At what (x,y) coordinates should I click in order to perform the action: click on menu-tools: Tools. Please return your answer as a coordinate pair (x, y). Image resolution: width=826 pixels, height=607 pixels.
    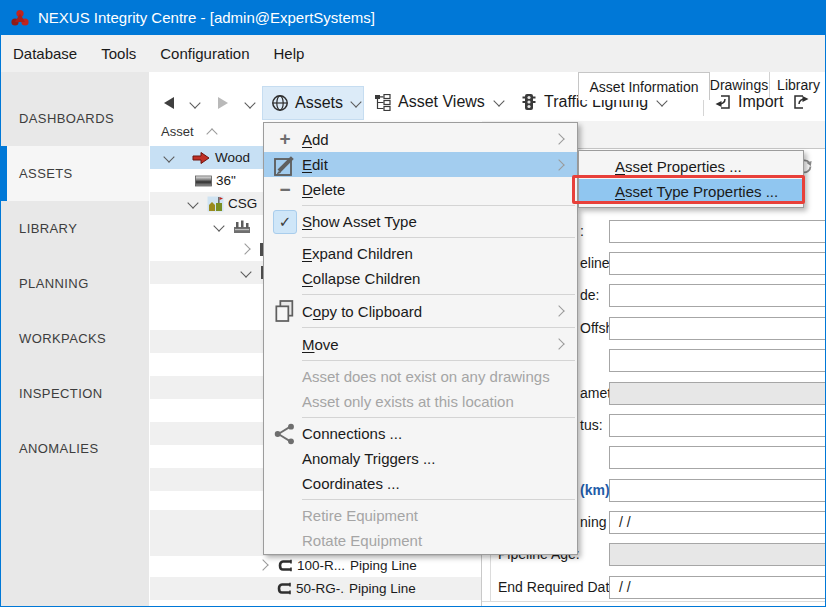
    Looking at the image, I should click on (118, 54).